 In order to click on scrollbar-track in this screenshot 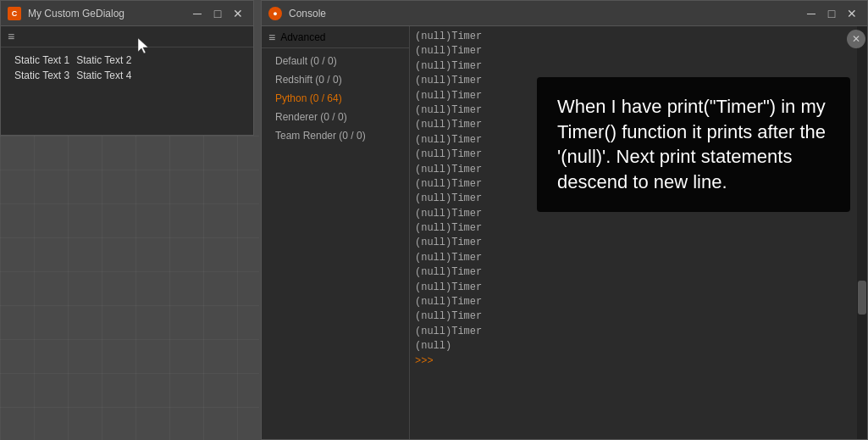, I will do `click(862, 232)`.